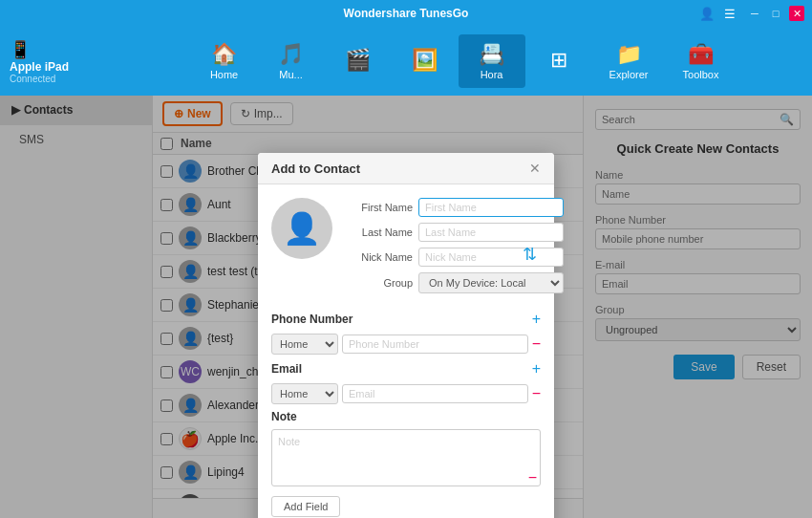 This screenshot has width=812, height=518. I want to click on note-container: −, so click(406, 460).